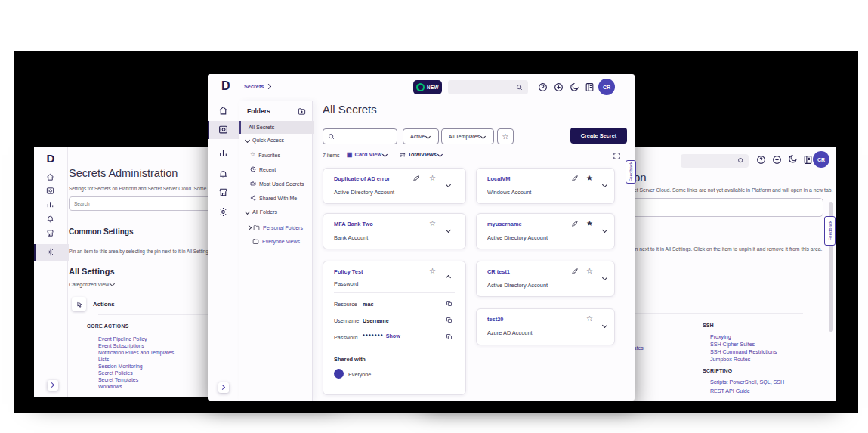 This screenshot has height=433, width=868. I want to click on favorites-filter-button: ☆, so click(505, 136).